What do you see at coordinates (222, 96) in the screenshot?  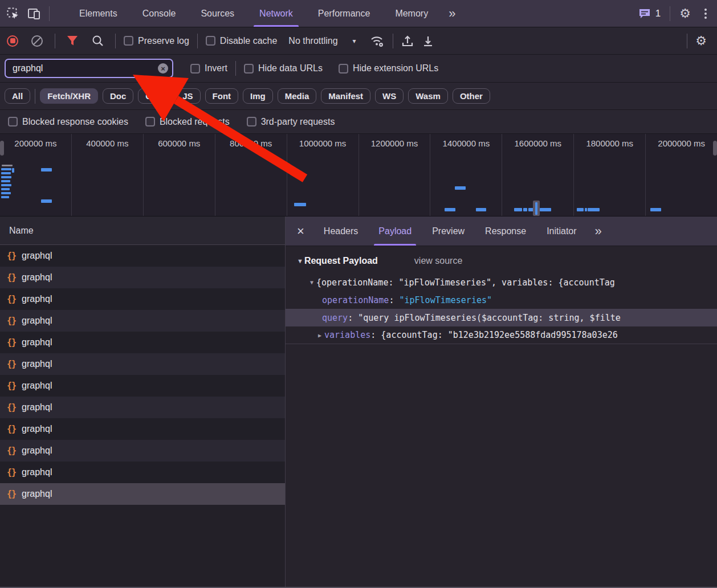 I see `type-filter-chip: Font` at bounding box center [222, 96].